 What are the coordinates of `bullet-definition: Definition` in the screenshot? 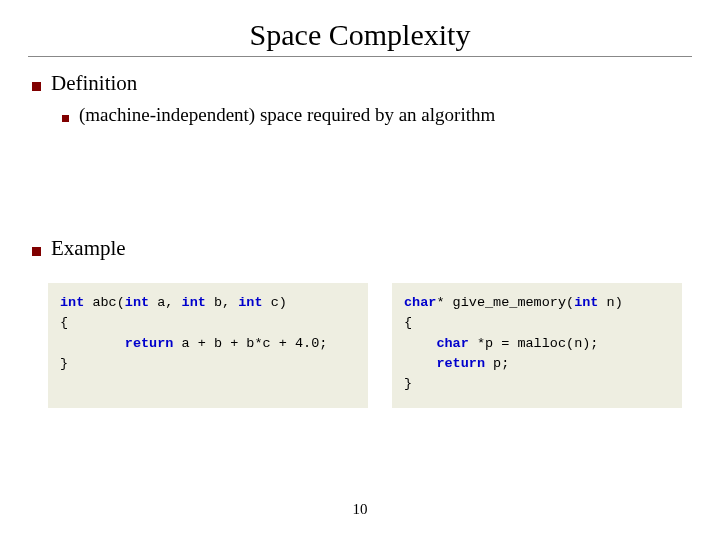 It's located at (362, 84).